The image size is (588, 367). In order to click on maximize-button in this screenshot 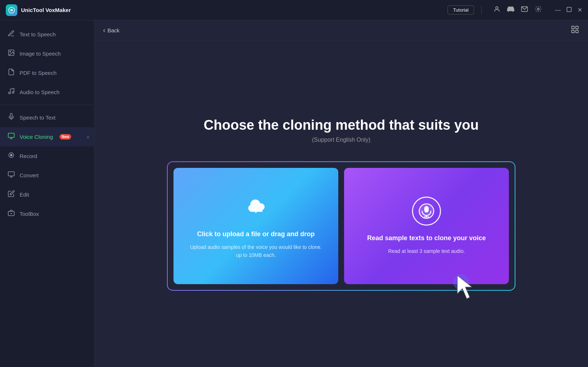, I will do `click(569, 10)`.